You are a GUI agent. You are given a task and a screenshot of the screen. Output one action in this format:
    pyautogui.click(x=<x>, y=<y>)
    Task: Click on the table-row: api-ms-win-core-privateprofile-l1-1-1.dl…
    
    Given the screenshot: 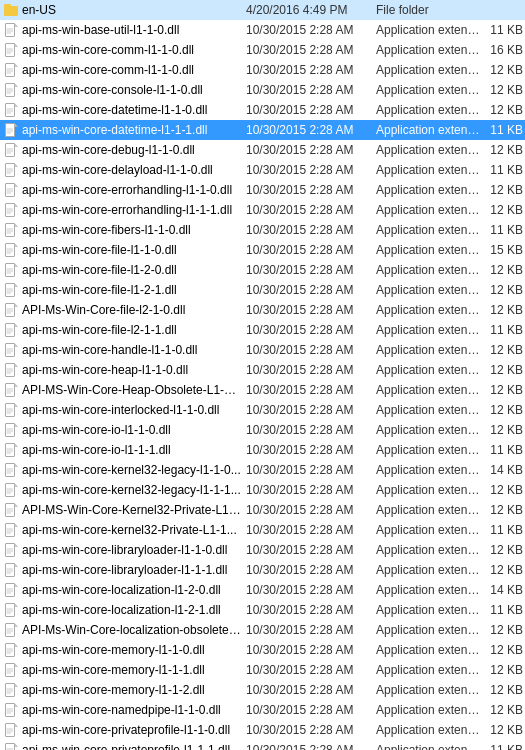 What is the action you would take?
    pyautogui.click(x=262, y=745)
    